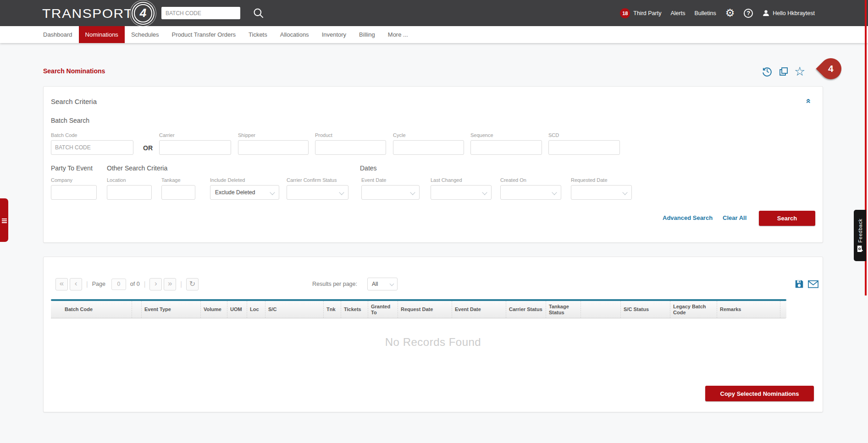 This screenshot has height=443, width=868. Describe the element at coordinates (201, 13) in the screenshot. I see `global-batch-search-input` at that location.